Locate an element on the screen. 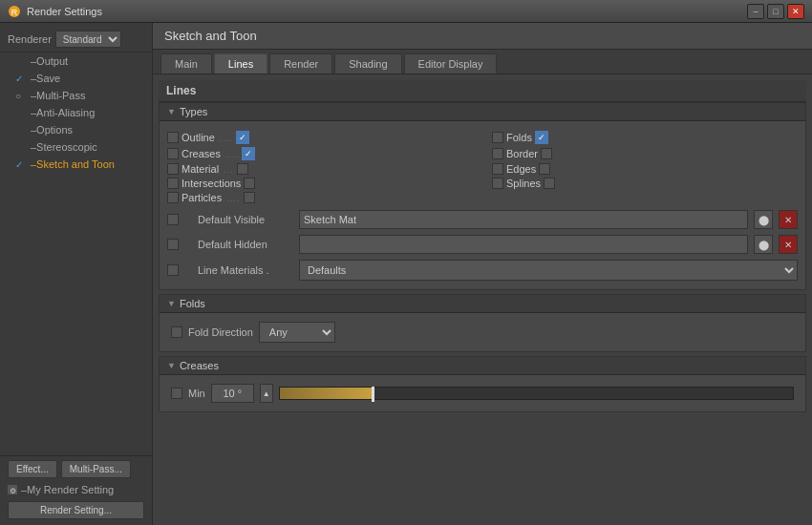 The height and width of the screenshot is (525, 812). line-materials-label: Line Materials . is located at coordinates (246, 270).